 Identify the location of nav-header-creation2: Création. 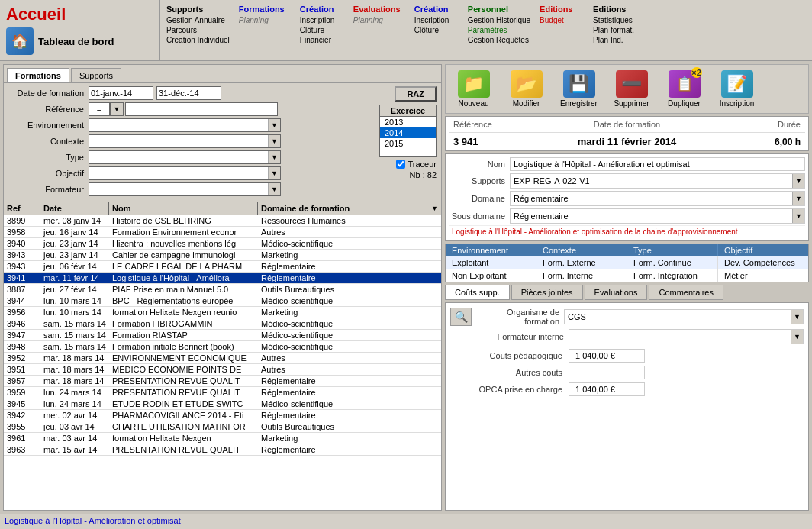
(437, 9).